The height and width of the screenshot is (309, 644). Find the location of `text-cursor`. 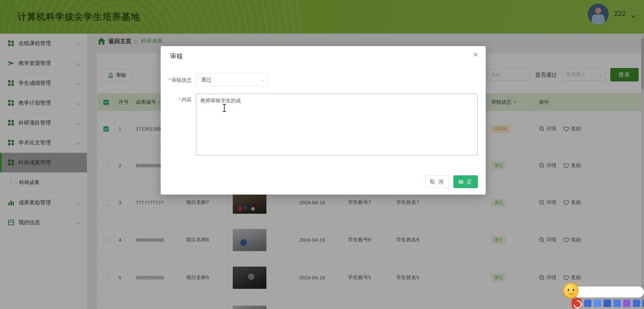

text-cursor is located at coordinates (224, 108).